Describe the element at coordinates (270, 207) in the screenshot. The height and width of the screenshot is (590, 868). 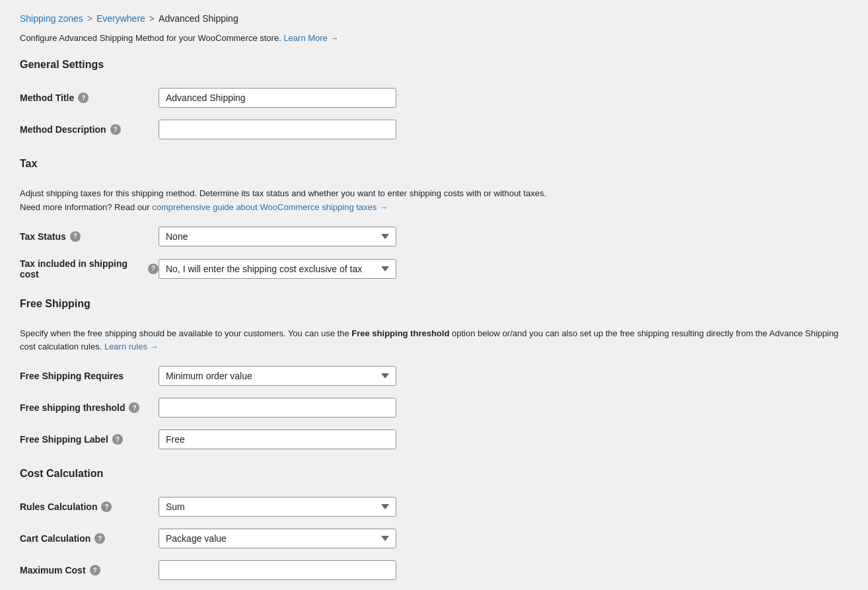
I see `tax-guide-link: comprehensive guide about WooCommerce sh…` at that location.